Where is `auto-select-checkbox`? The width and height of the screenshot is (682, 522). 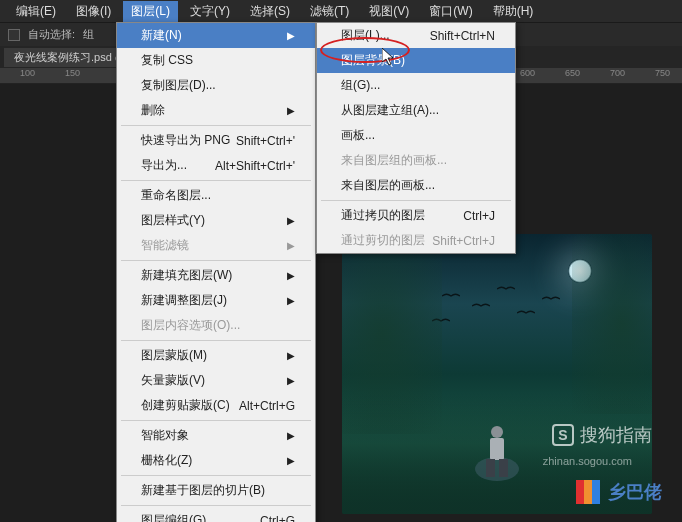
auto-select-checkbox is located at coordinates (14, 35).